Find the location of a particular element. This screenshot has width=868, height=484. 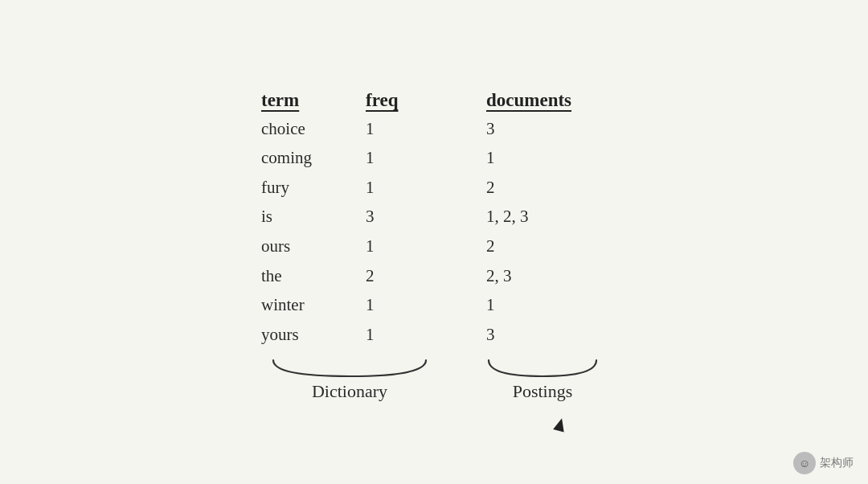

table-row: fury12 is located at coordinates (438, 188).